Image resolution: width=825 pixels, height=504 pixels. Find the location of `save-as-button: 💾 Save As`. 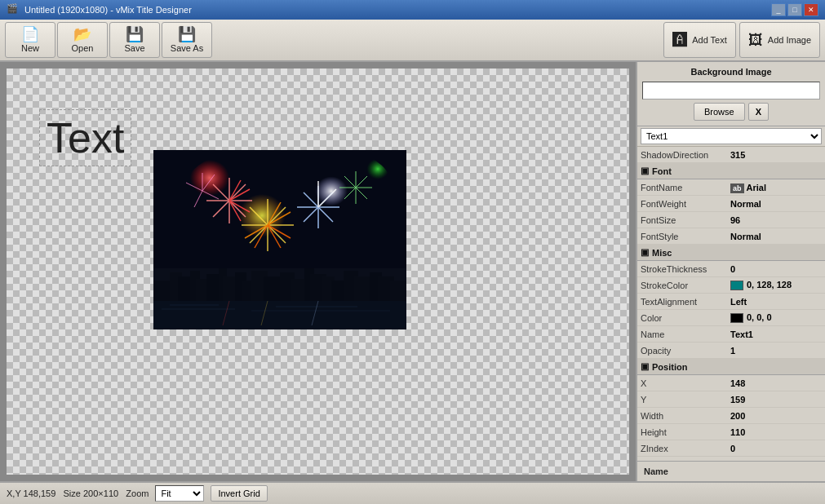

save-as-button: 💾 Save As is located at coordinates (187, 40).